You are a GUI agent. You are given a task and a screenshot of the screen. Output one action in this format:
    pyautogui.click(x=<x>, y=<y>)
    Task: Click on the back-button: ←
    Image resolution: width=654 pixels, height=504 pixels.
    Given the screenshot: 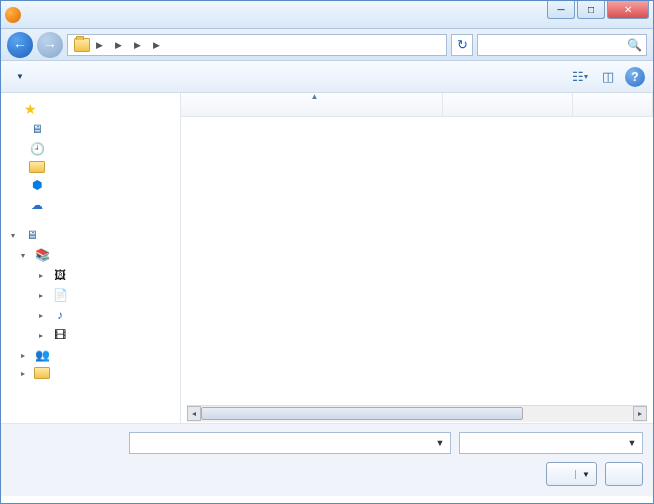 What is the action you would take?
    pyautogui.click(x=20, y=45)
    